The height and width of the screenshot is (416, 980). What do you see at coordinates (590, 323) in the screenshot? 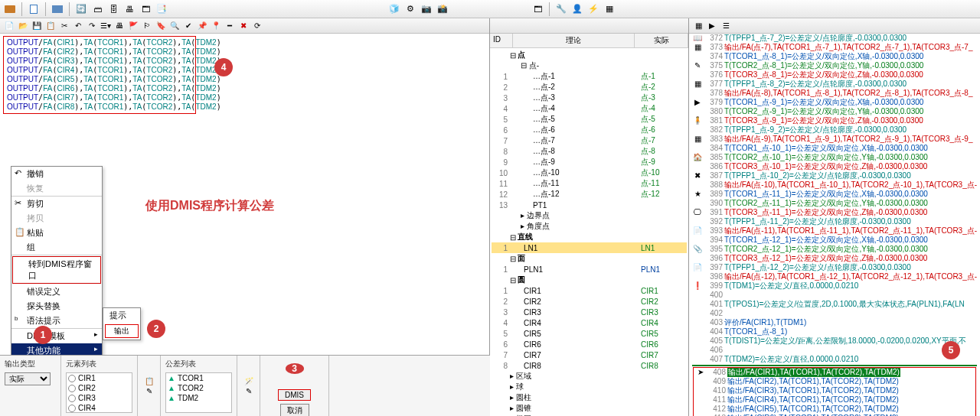
I see `tree-circle: 4CIR4CIR4` at bounding box center [590, 323].